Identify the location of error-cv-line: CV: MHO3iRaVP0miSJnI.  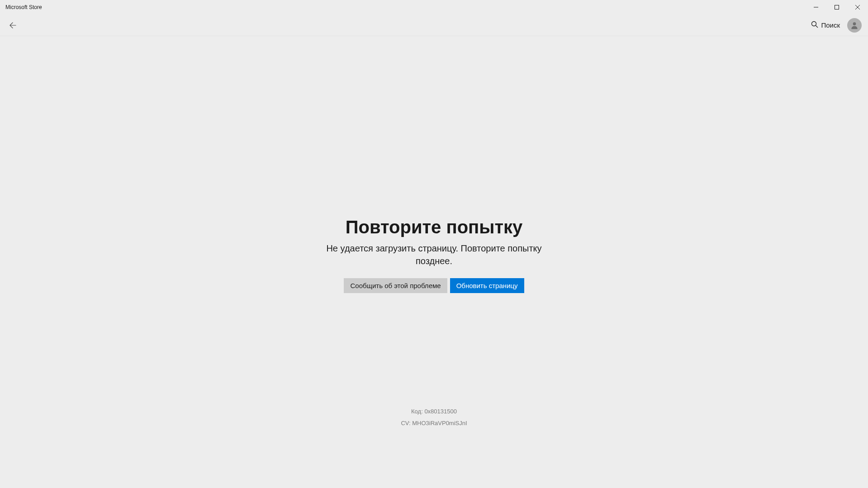
(434, 423).